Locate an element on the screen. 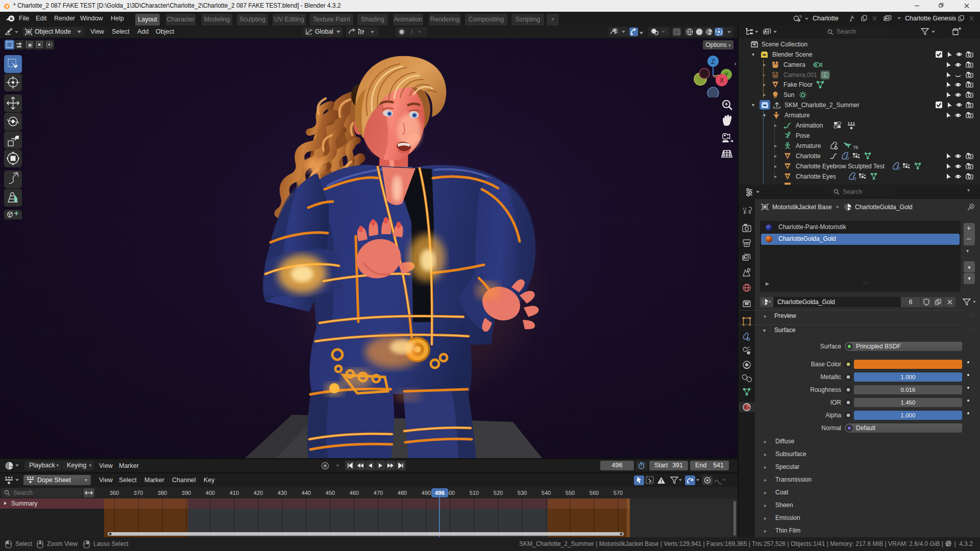 The image size is (980, 551). svg-text: Summary is located at coordinates (24, 504).